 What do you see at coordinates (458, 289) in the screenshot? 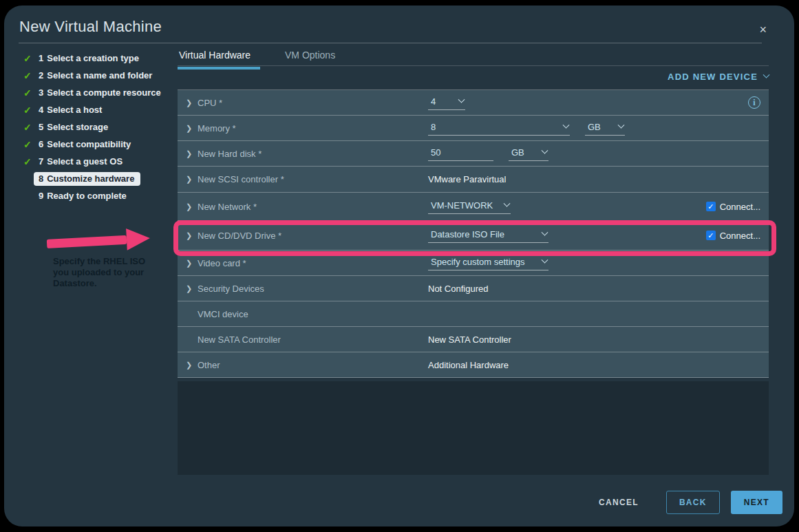
I see `security-devices-value: Not Configured` at bounding box center [458, 289].